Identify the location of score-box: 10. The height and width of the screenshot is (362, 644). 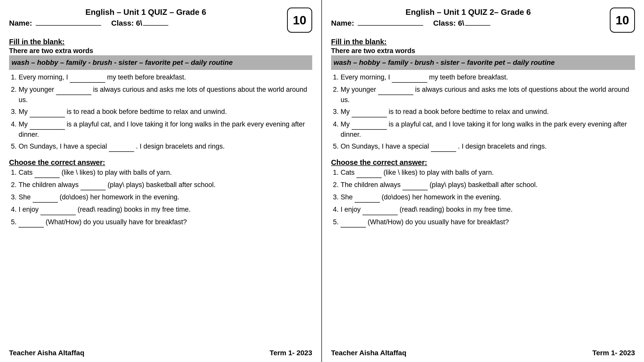
(300, 20).